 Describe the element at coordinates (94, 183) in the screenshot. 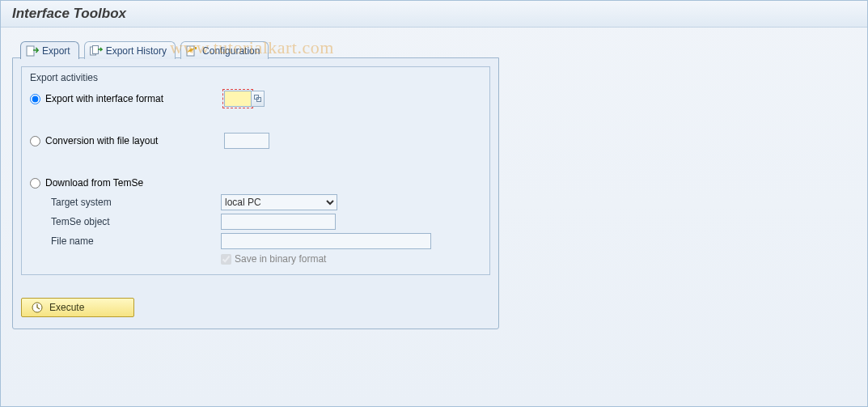

I see `radio-label: Download from TemSe` at that location.